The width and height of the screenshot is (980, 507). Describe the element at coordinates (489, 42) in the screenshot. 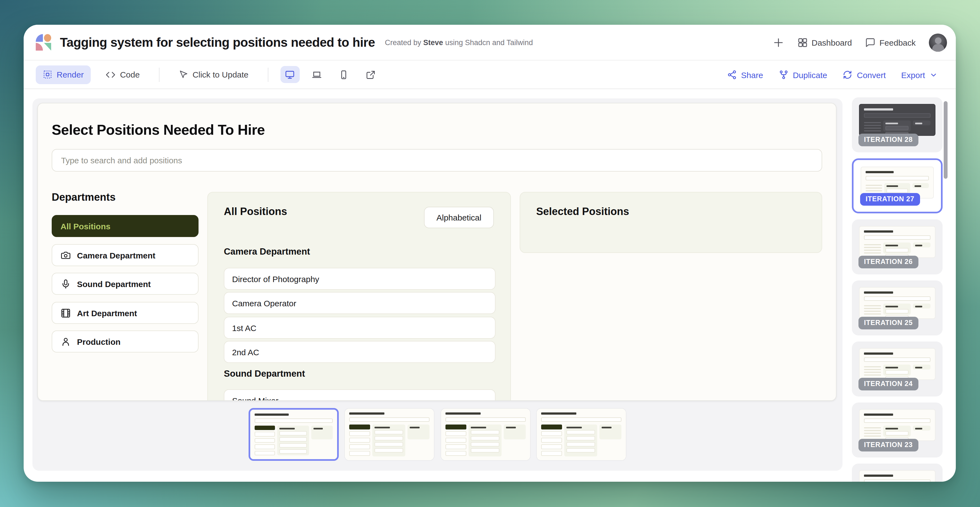

I see `created-by-suffix: using Shadcn and Tailwind` at that location.